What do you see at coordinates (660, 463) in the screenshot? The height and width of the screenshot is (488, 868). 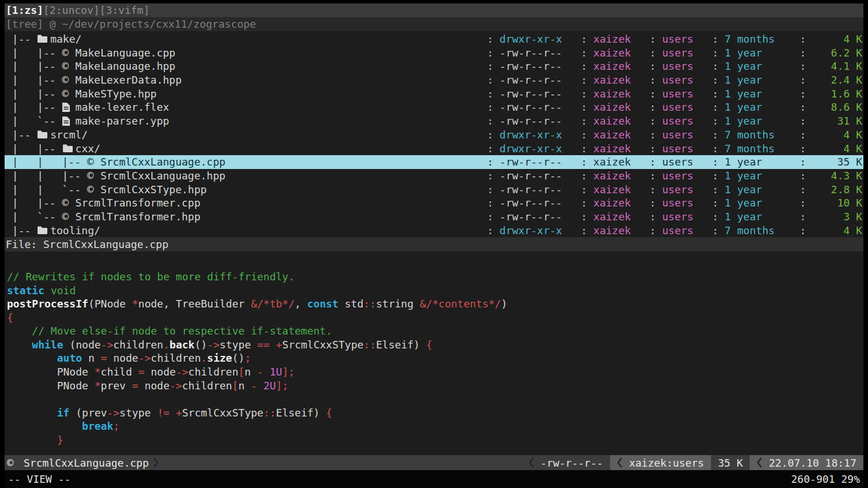 I see `status-owner-segment: xaizek:users` at bounding box center [660, 463].